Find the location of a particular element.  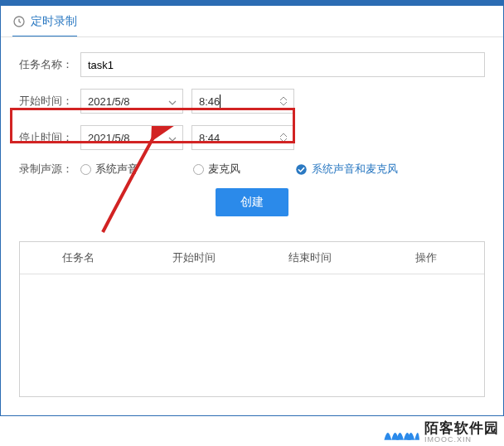

dialog-header: 定时录制 is located at coordinates (252, 21).